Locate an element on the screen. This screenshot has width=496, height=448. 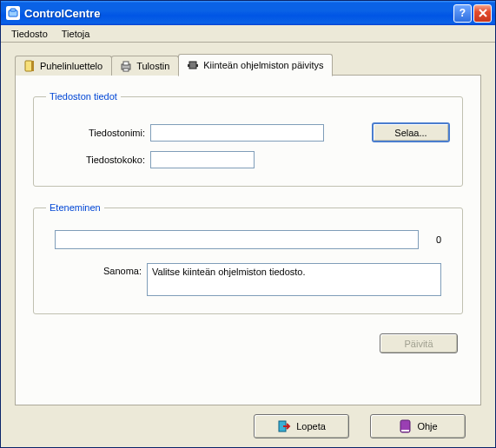
quit-button-label: Lopeta is located at coordinates (311, 426).